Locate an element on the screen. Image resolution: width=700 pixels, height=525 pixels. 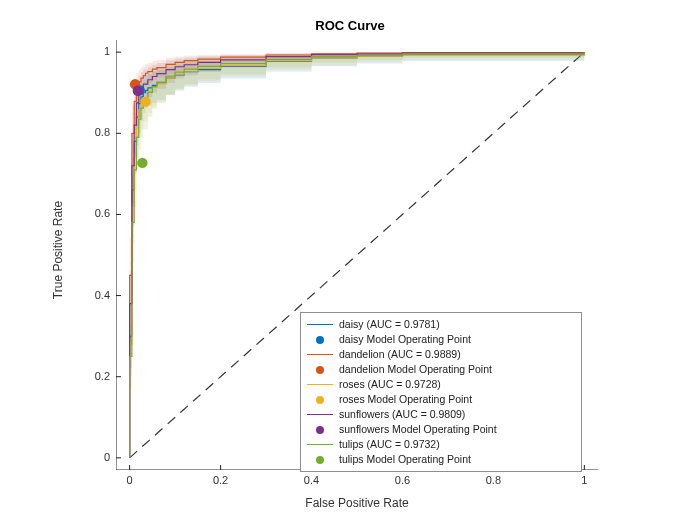
x-tick-label: 0.6 is located at coordinates (402, 480).